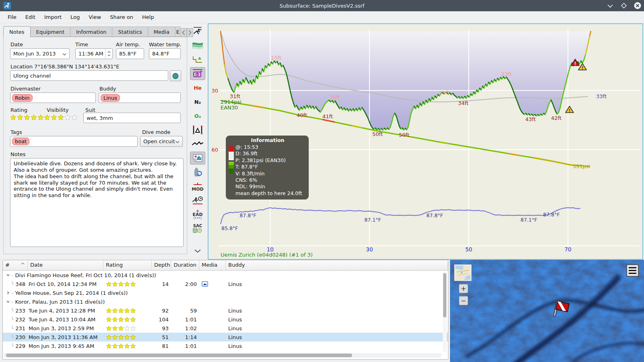 The width and height of the screenshot is (644, 362). Describe the element at coordinates (464, 289) in the screenshot. I see `map-zoom-in-button: +` at that location.